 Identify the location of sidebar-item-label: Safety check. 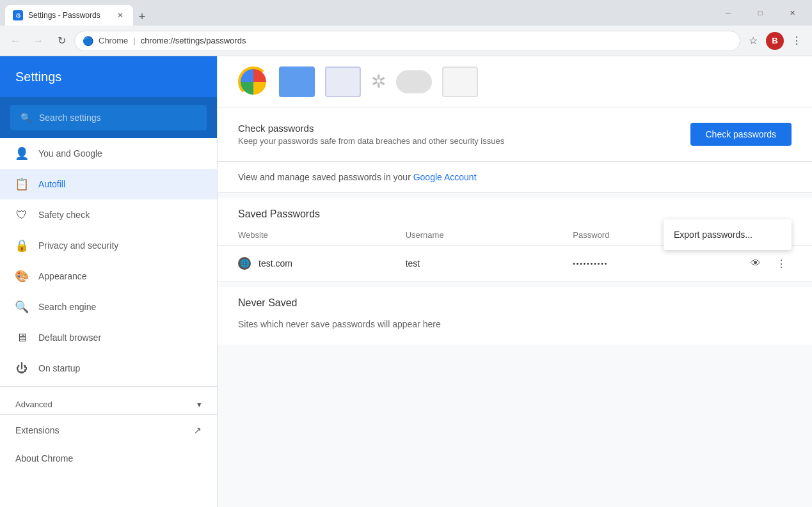
(64, 215).